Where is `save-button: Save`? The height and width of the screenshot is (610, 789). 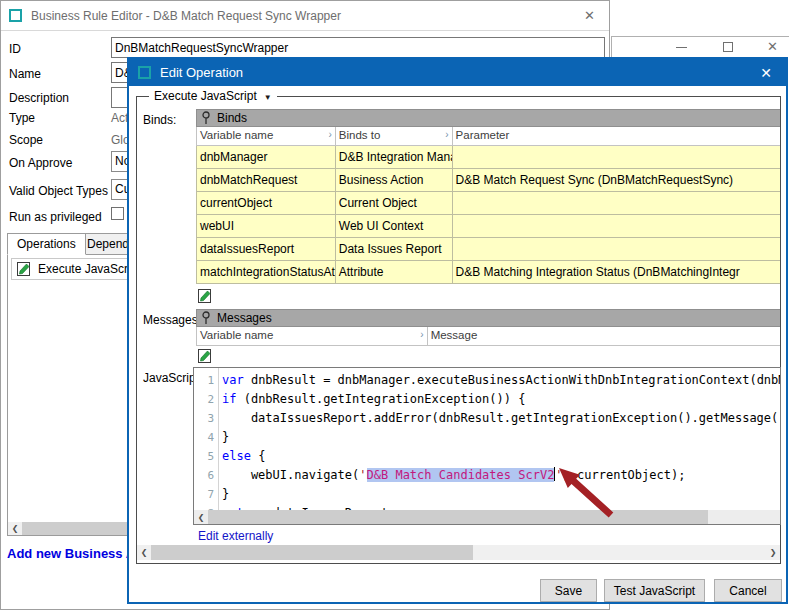 save-button: Save is located at coordinates (568, 590).